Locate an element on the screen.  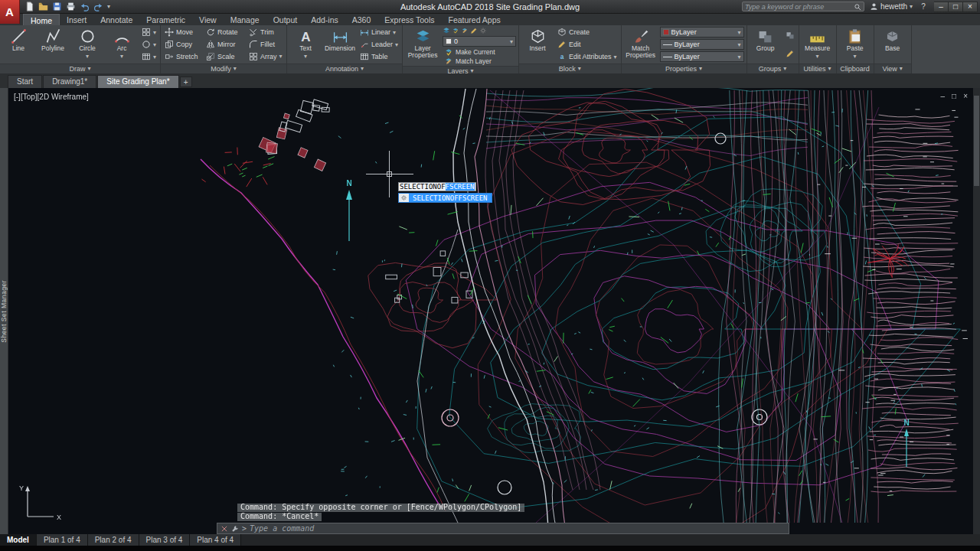
layout-tab-plan2: Plan 2 of 4 is located at coordinates (113, 540).